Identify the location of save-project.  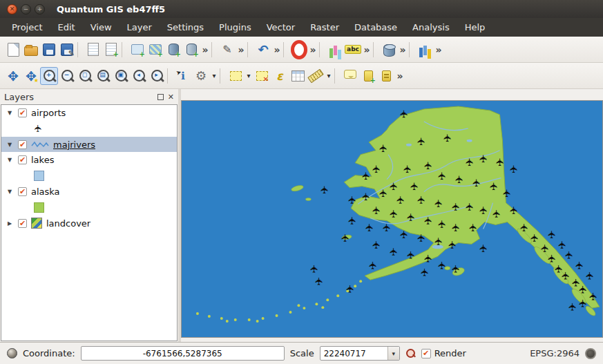
(49, 50).